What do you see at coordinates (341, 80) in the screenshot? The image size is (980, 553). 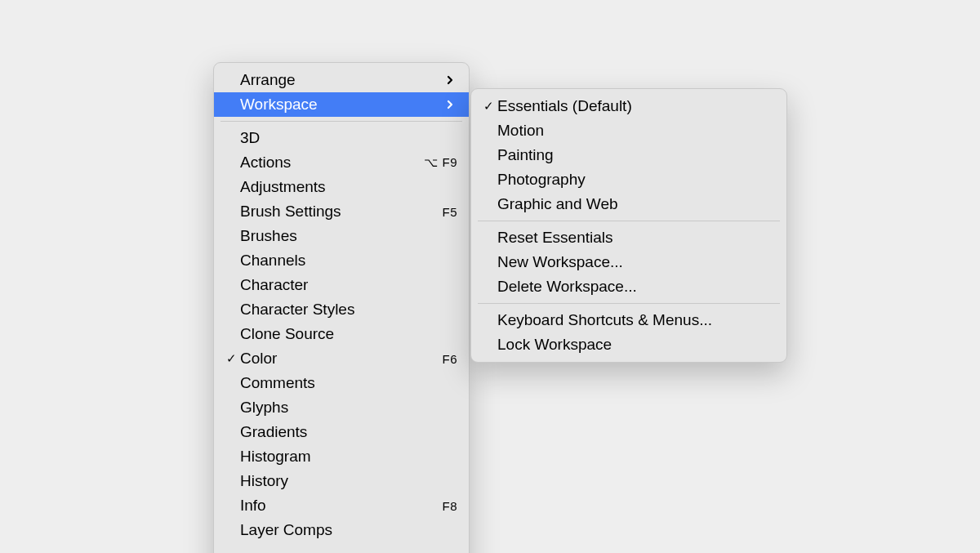 I see `menu-item-arrange: Arrange` at bounding box center [341, 80].